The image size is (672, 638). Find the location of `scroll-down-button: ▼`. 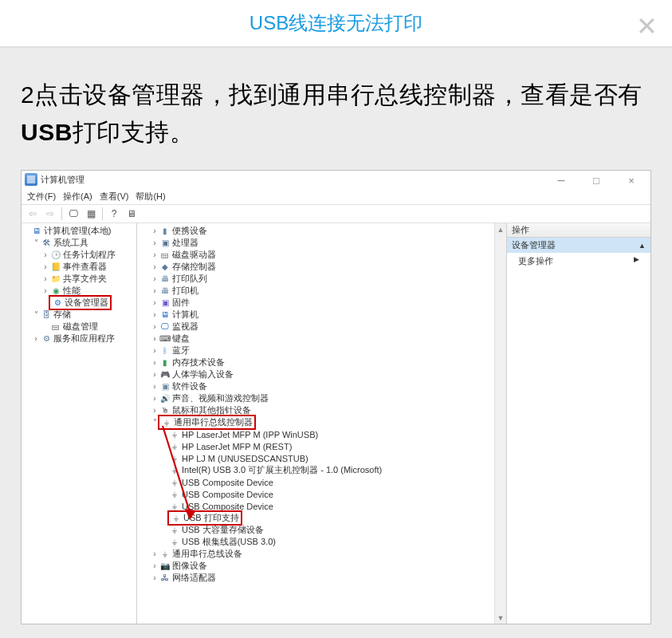

scroll-down-button: ▼ is located at coordinates (501, 617).